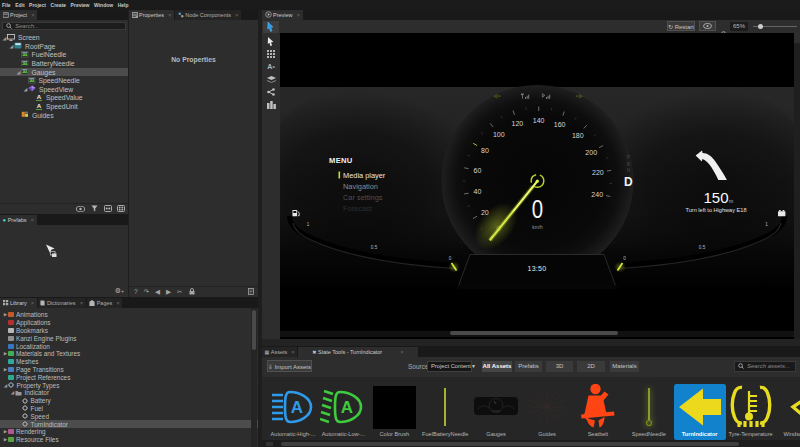  What do you see at coordinates (539, 120) in the screenshot?
I see `svg-text: 140` at bounding box center [539, 120].